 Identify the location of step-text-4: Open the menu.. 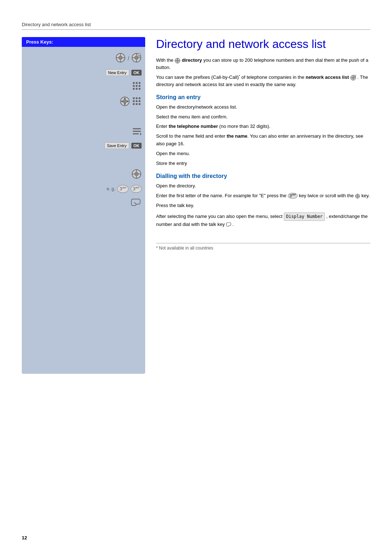
(173, 153).